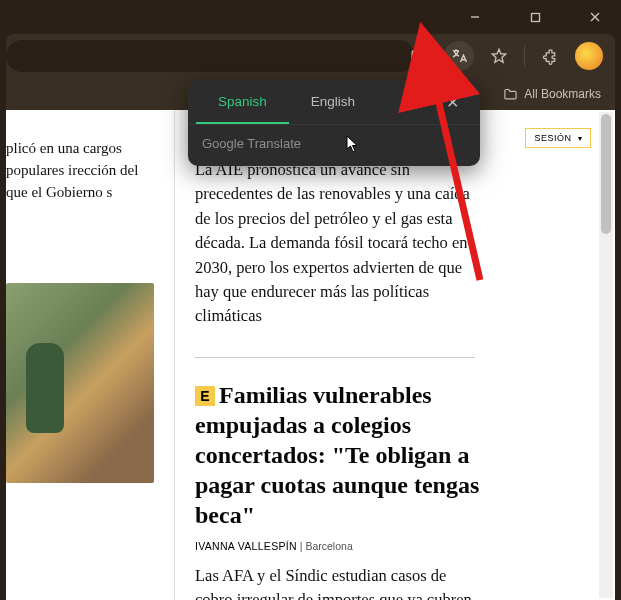 The width and height of the screenshot is (621, 600). What do you see at coordinates (340, 455) in the screenshot?
I see `article2-headline: EFamilias vulnerables empujadas a colegi…` at bounding box center [340, 455].